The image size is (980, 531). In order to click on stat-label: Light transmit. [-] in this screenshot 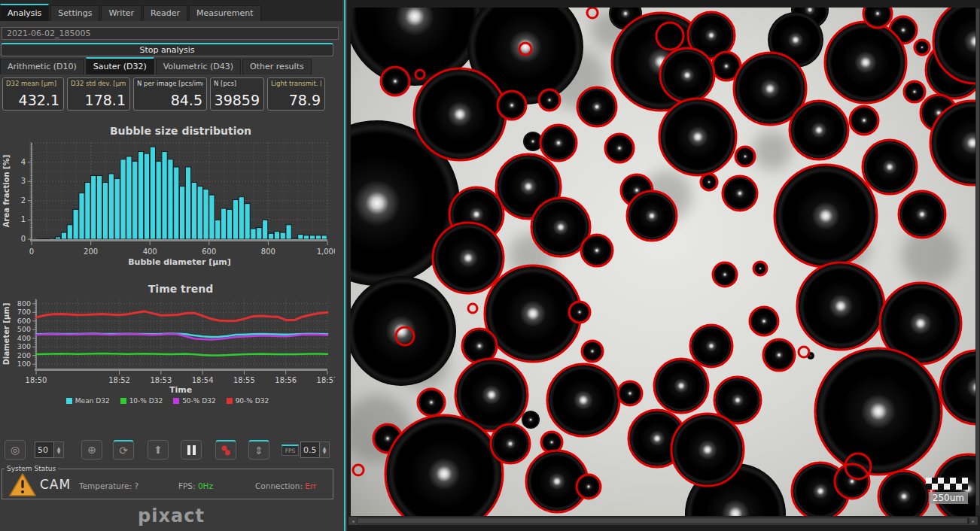, I will do `click(297, 83)`.